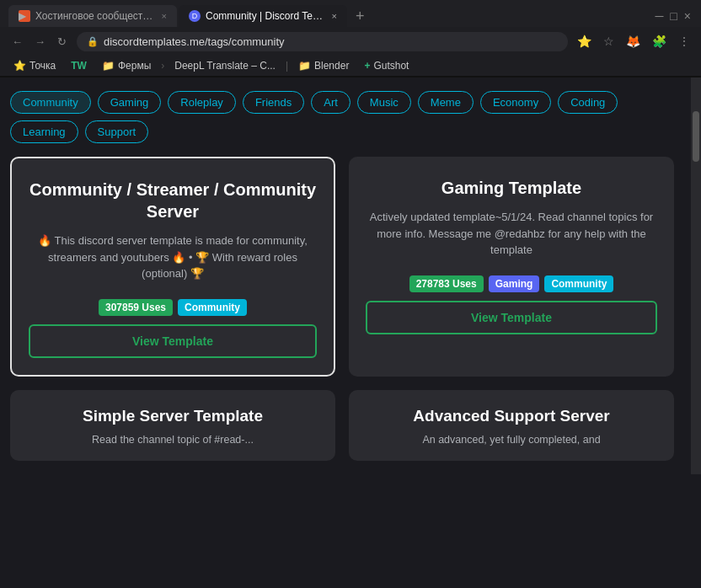 Image resolution: width=701 pixels, height=588 pixels. Describe the element at coordinates (173, 329) in the screenshot. I see `card-1-bottom: 307859 Uses Community View Template` at that location.